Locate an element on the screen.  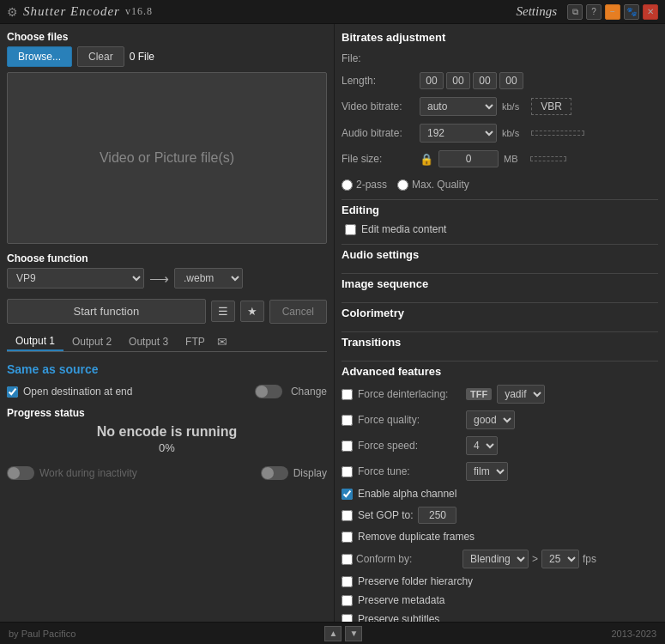
time-inputs is located at coordinates (472, 81).